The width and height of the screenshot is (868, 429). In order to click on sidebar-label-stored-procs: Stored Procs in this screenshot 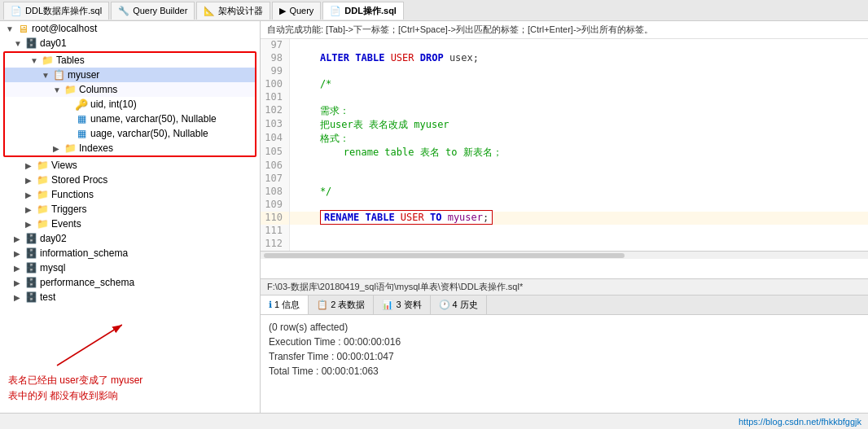, I will do `click(80, 180)`.